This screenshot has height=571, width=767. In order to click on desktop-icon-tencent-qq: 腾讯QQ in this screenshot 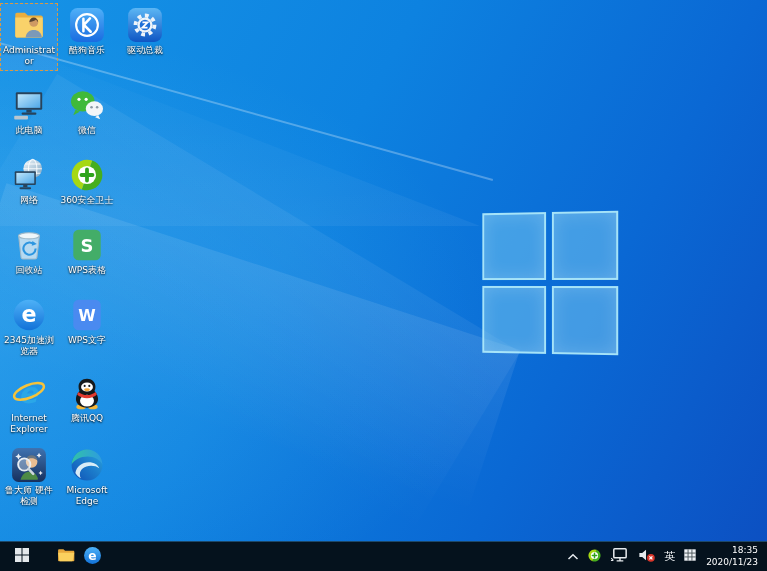, I will do `click(87, 399)`.